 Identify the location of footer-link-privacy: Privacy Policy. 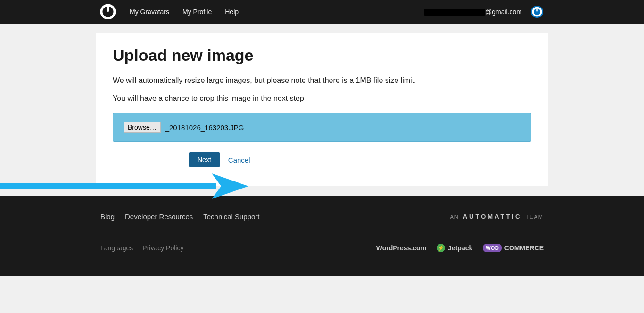
(163, 248).